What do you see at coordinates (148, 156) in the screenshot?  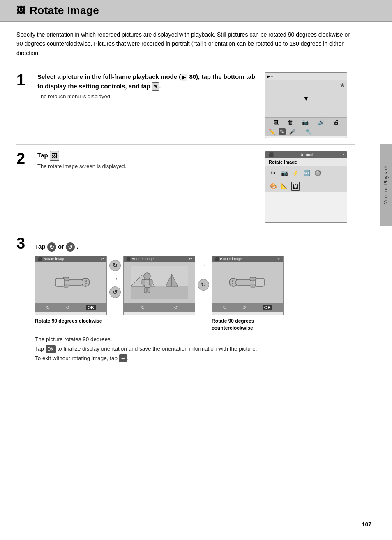 I see `step-2-instruction: Tap 🖼.` at bounding box center [148, 156].